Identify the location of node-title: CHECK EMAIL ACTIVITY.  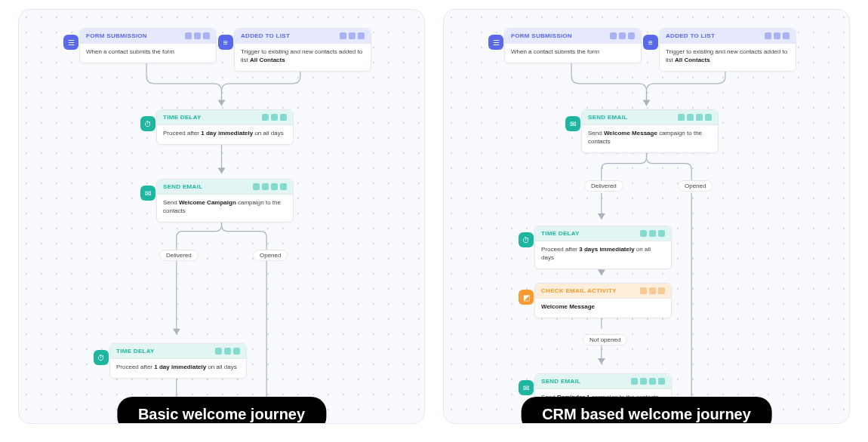
(579, 291).